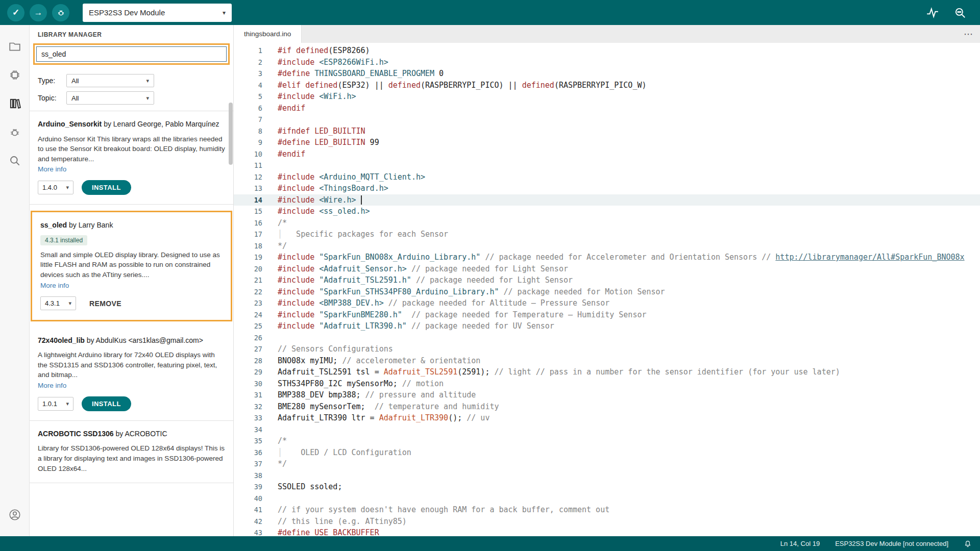 The image size is (980, 551). Describe the element at coordinates (607, 97) in the screenshot. I see `code-line: 5#include <WiFi.h>` at that location.